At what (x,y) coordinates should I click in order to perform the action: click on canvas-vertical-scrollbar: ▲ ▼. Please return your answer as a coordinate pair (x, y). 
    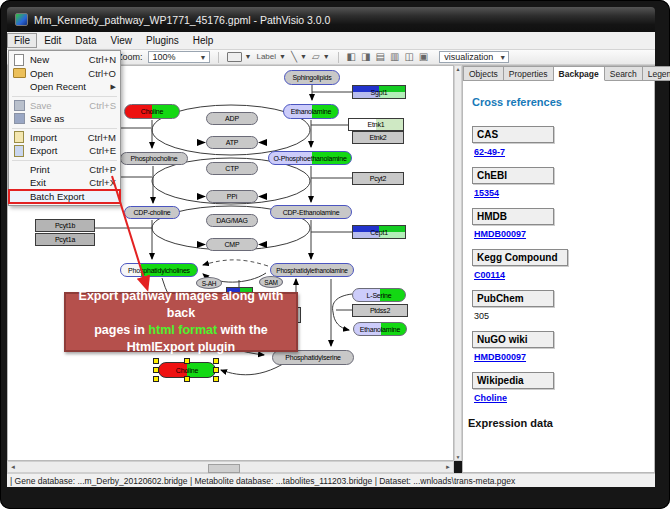
    Looking at the image, I should click on (458, 263).